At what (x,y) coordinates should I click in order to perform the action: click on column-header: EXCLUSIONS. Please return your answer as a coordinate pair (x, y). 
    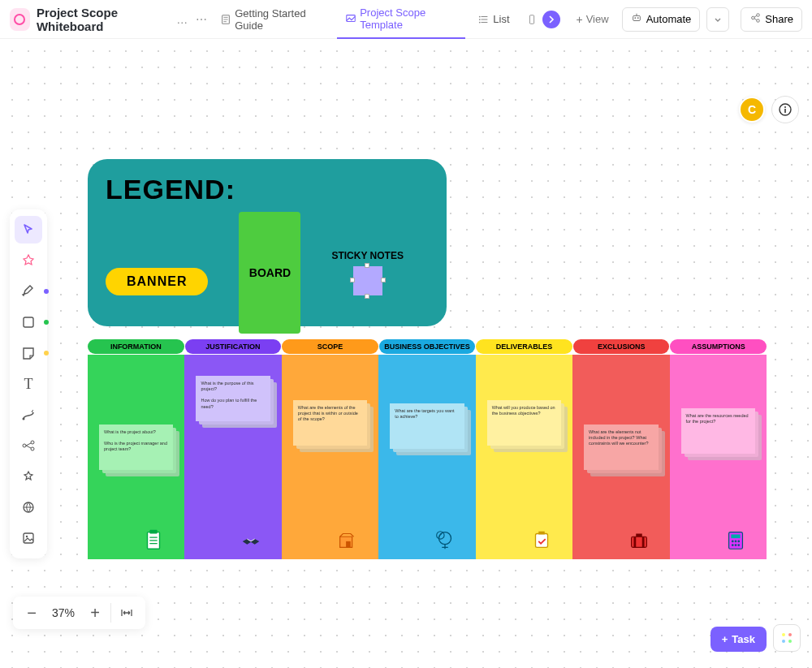
    Looking at the image, I should click on (622, 347).